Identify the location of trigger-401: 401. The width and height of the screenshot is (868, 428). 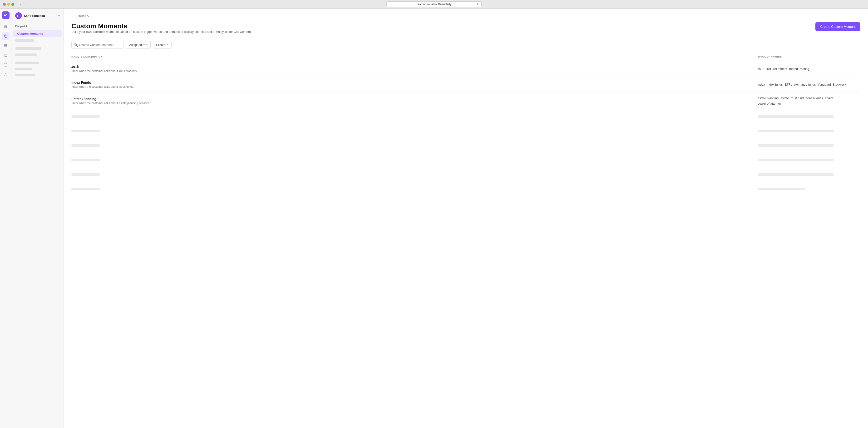
(769, 69).